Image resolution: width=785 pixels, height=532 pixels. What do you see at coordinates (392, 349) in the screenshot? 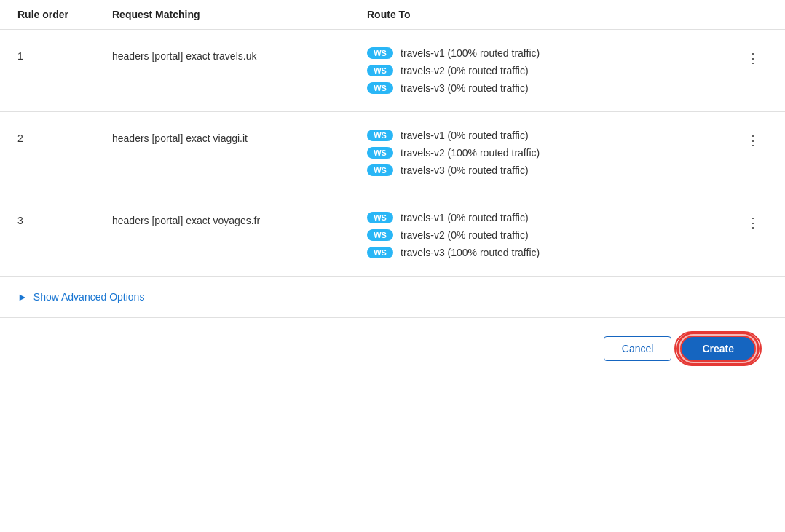
I see `footer-actions: Cancel Create` at bounding box center [392, 349].